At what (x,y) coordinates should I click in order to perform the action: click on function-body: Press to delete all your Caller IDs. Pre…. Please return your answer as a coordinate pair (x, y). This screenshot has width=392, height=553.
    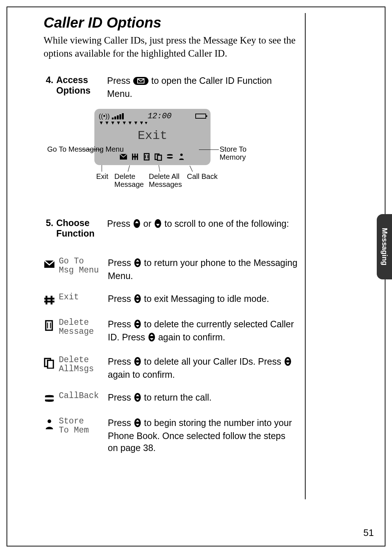
    Looking at the image, I should click on (203, 368).